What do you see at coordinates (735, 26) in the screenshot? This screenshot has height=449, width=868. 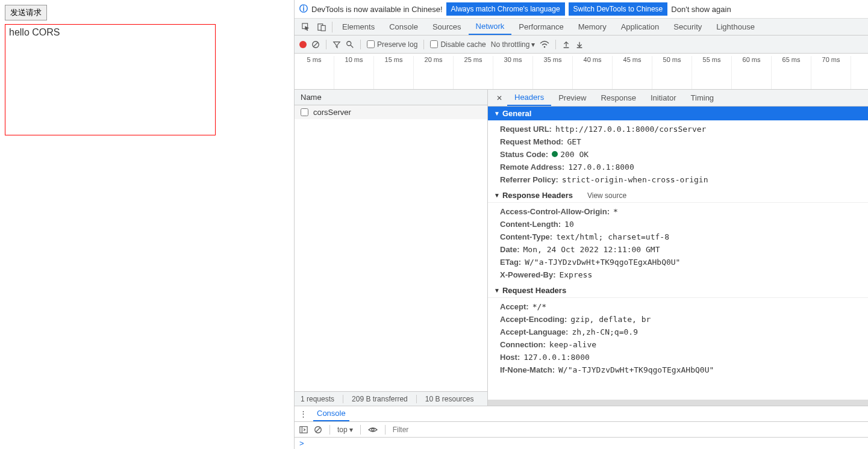 I see `tab-lighthouse: Lighthouse` at bounding box center [735, 26].